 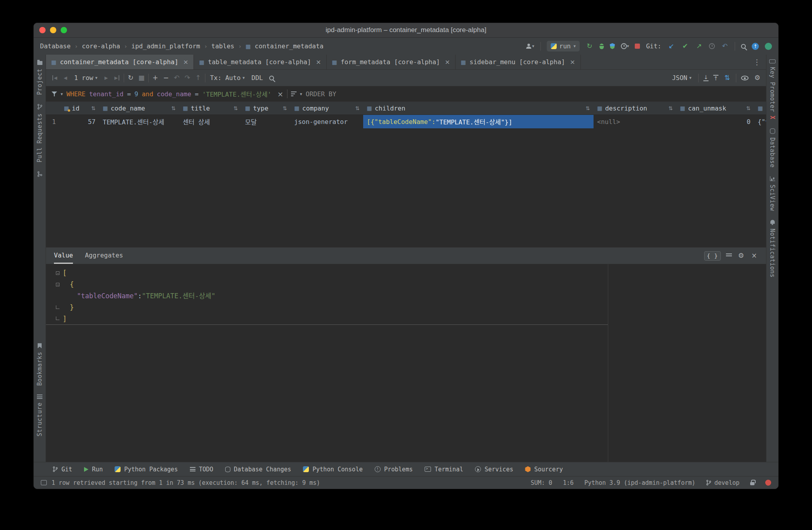 What do you see at coordinates (294, 94) in the screenshot?
I see `sort-icon` at bounding box center [294, 94].